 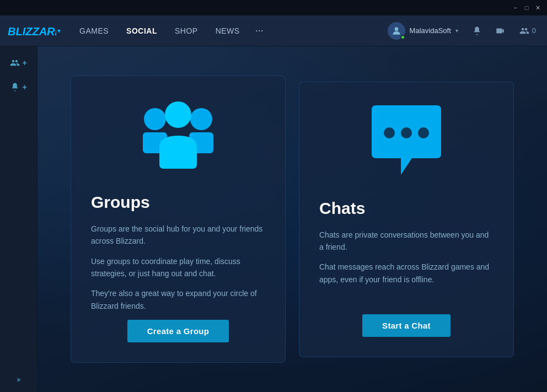 What do you see at coordinates (406, 241) in the screenshot?
I see `chats-card-desc1: Chats are private conversations between …` at bounding box center [406, 241].